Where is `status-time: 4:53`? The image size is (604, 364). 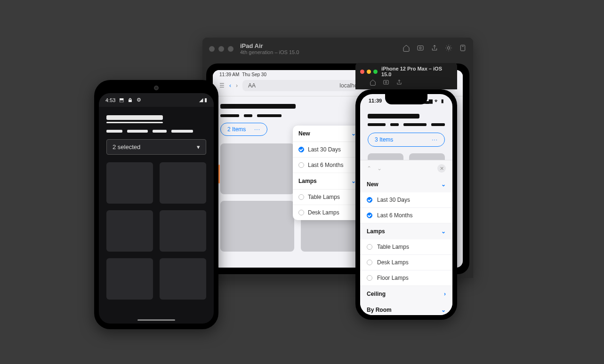
status-time: 4:53 is located at coordinates (110, 100).